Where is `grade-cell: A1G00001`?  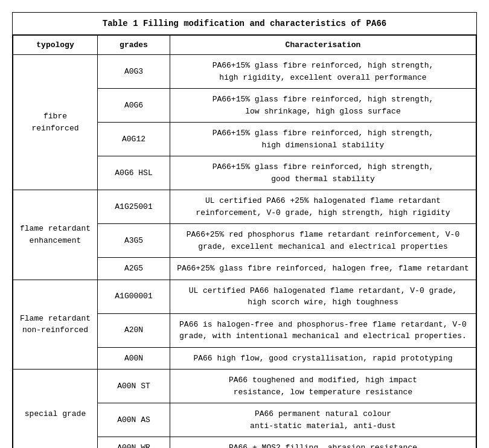
grade-cell: A1G00001 is located at coordinates (134, 296).